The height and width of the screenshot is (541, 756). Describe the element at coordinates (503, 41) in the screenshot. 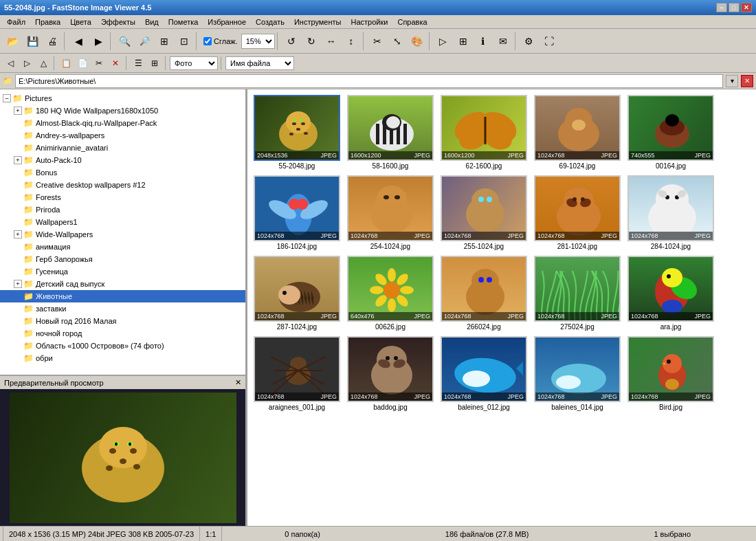

I see `email-button: ✉` at that location.